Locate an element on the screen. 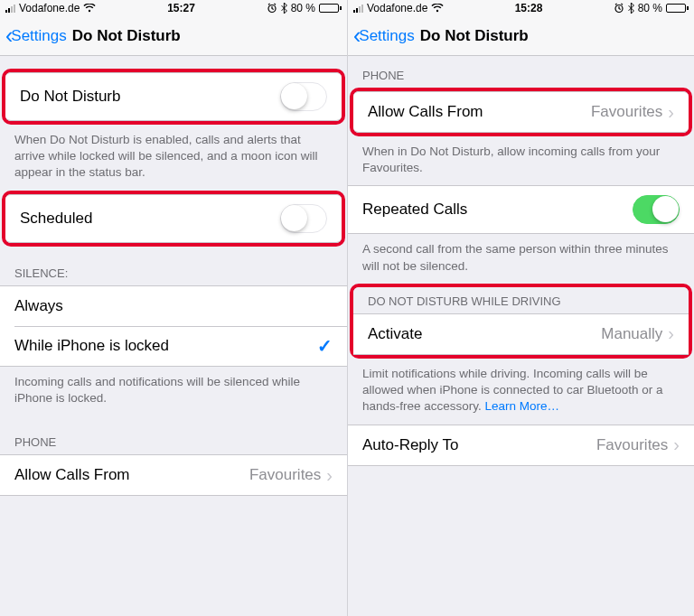 This screenshot has width=694, height=616. repeated-calls-row: Repeated Calls is located at coordinates (520, 210).